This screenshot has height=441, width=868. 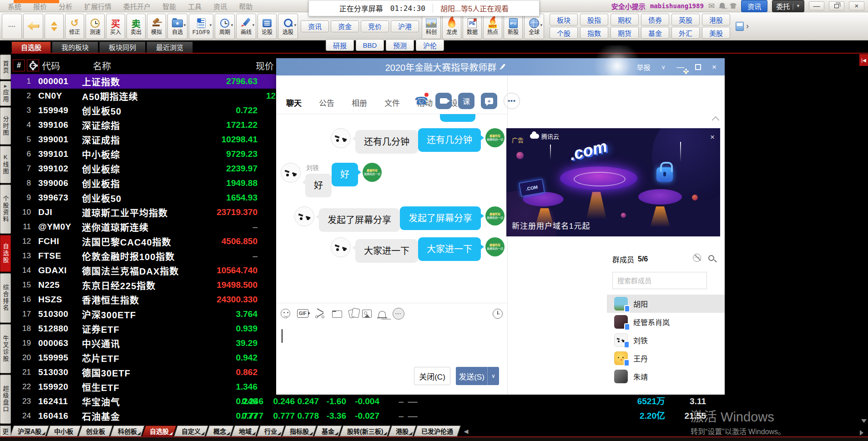 I want to click on ad-close-icon: ×, so click(x=712, y=137).